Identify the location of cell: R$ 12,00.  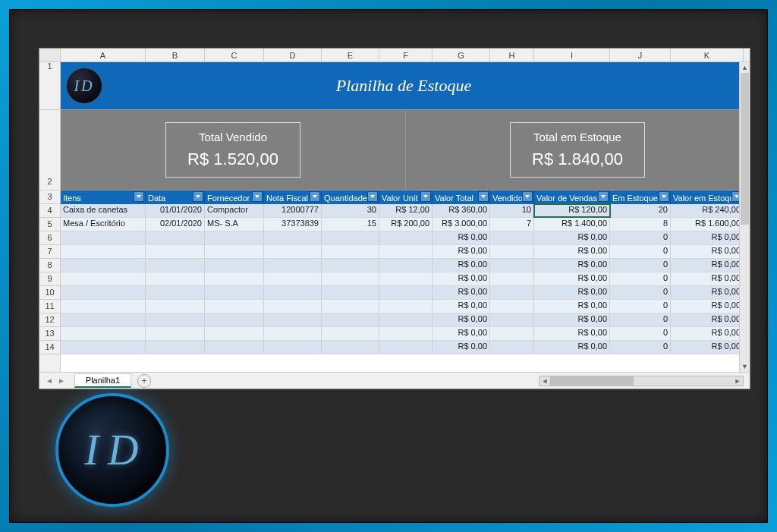
(406, 211).